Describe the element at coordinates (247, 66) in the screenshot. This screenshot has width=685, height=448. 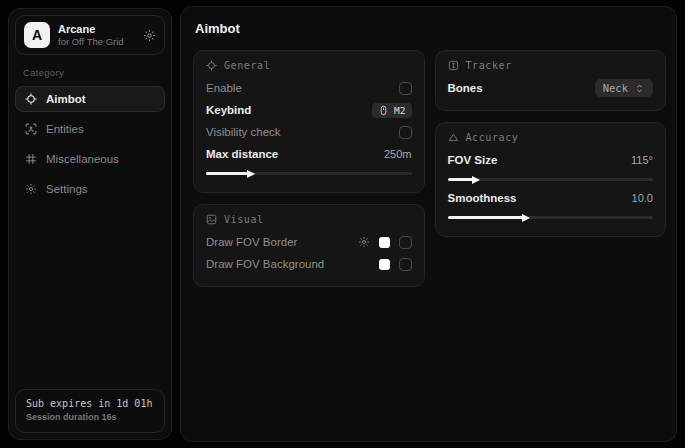
I see `card-title: General` at that location.